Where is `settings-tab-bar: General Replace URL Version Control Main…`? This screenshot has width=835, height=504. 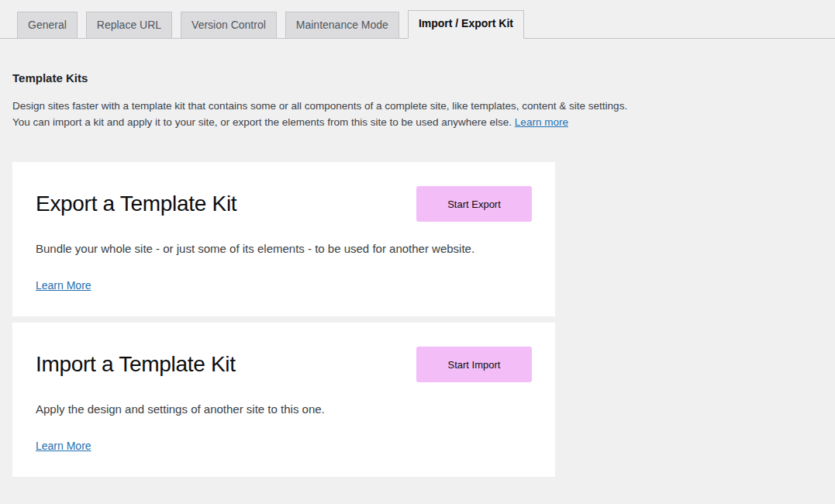
settings-tab-bar: General Replace URL Version Control Main… is located at coordinates (417, 19).